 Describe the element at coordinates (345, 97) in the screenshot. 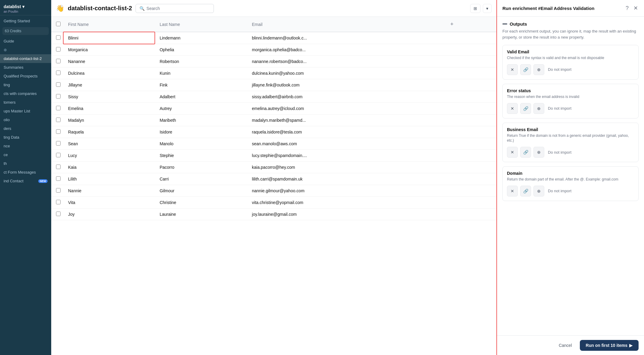

I see `cell-email: sissy.adalbert@airbnb.com` at that location.